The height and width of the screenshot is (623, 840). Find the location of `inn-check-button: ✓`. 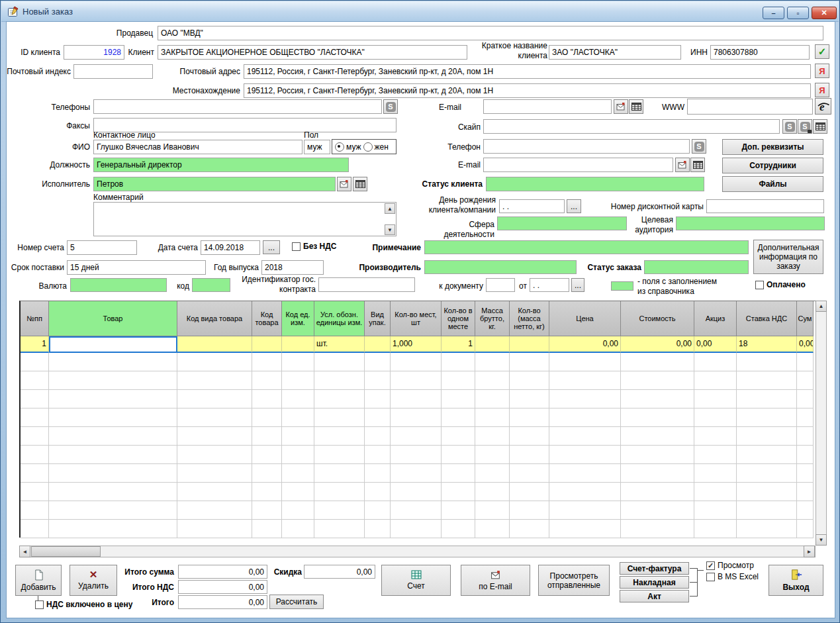

inn-check-button: ✓ is located at coordinates (822, 52).